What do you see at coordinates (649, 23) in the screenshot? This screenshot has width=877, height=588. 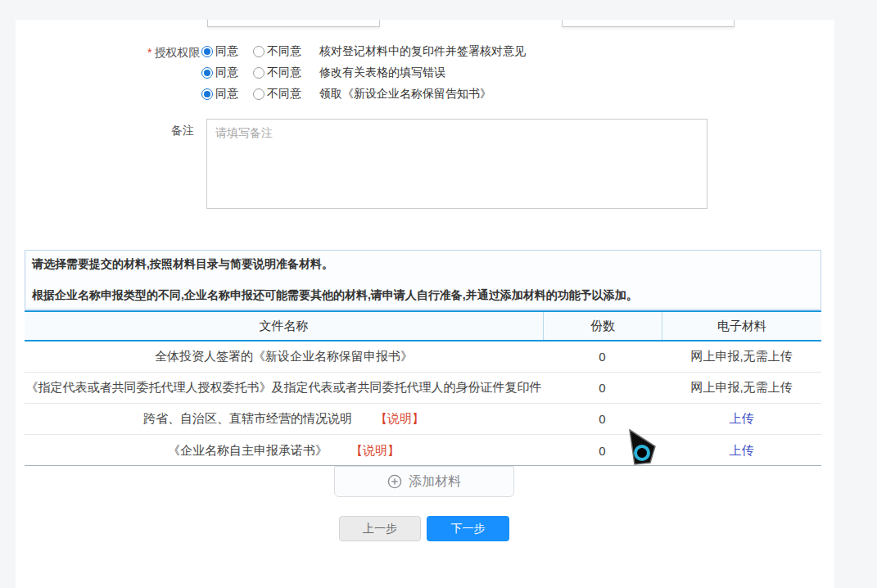 I see `input-field-partial-right` at bounding box center [649, 23].